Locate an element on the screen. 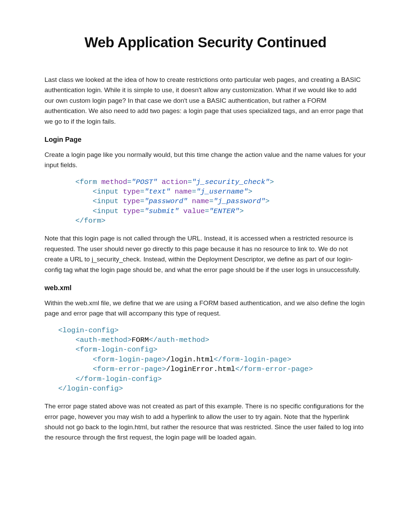  section-webxml-heading: web.xml is located at coordinates (206, 288).